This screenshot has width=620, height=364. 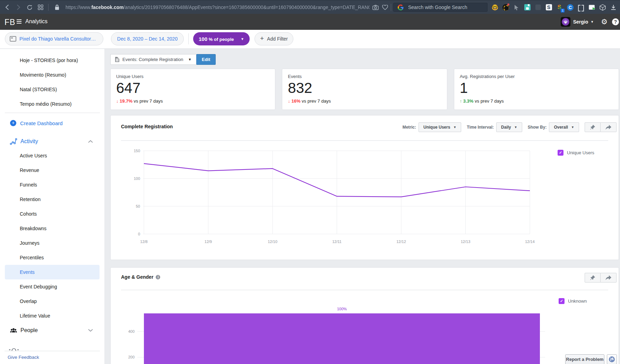 I want to click on sidebar-item-revenue: Revenue, so click(x=52, y=170).